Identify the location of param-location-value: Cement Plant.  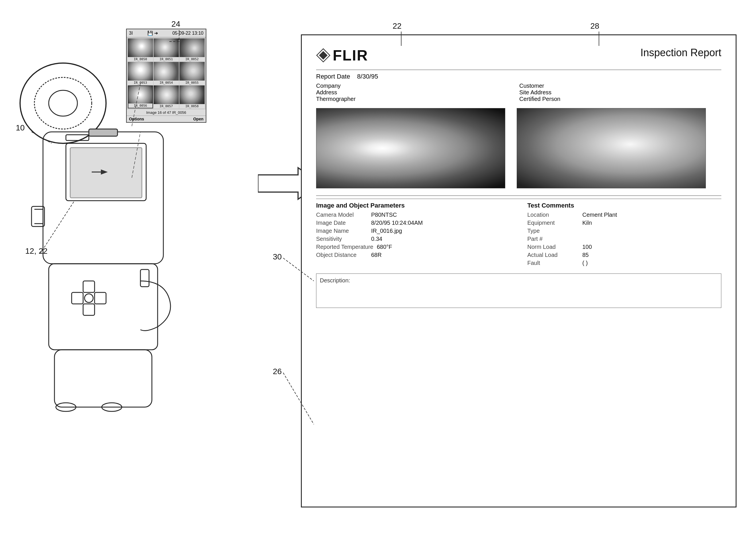
(600, 215).